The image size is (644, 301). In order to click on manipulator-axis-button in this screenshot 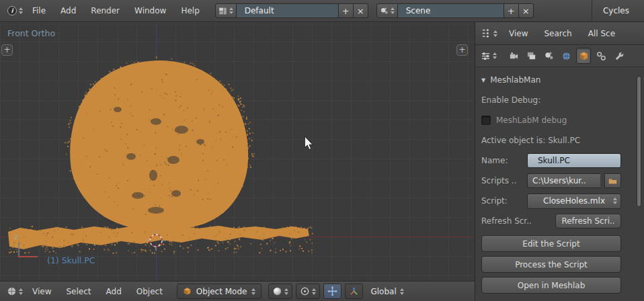, I will do `click(354, 292)`.